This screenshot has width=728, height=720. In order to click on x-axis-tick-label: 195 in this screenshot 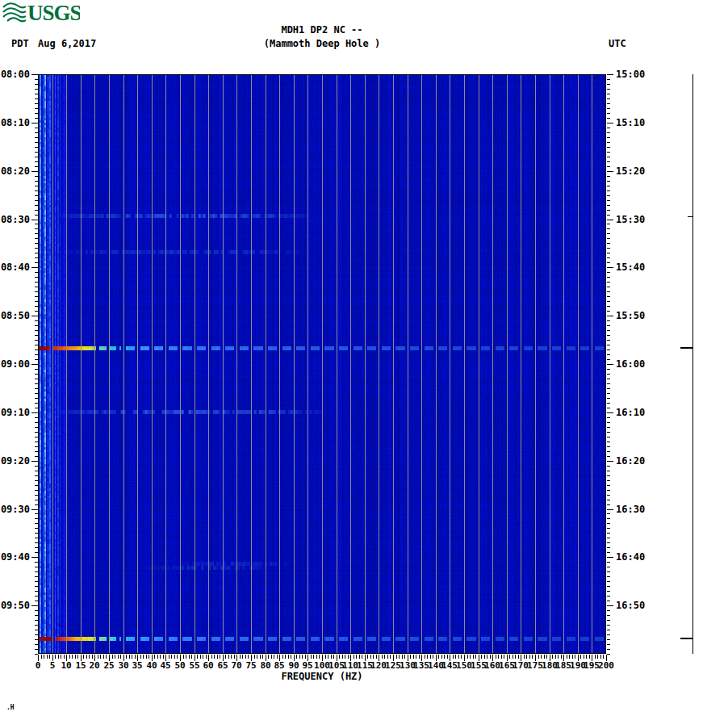, I will do `click(592, 666)`.